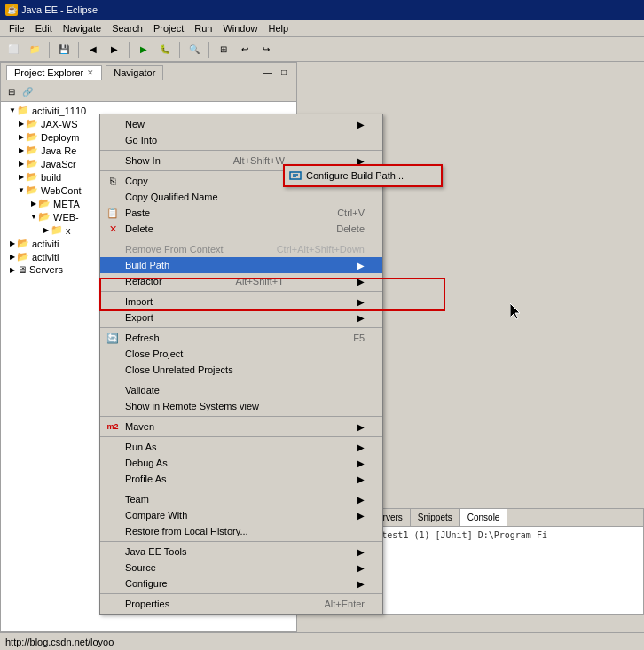 The image size is (644, 650). I want to click on menu-project: Project, so click(169, 28).